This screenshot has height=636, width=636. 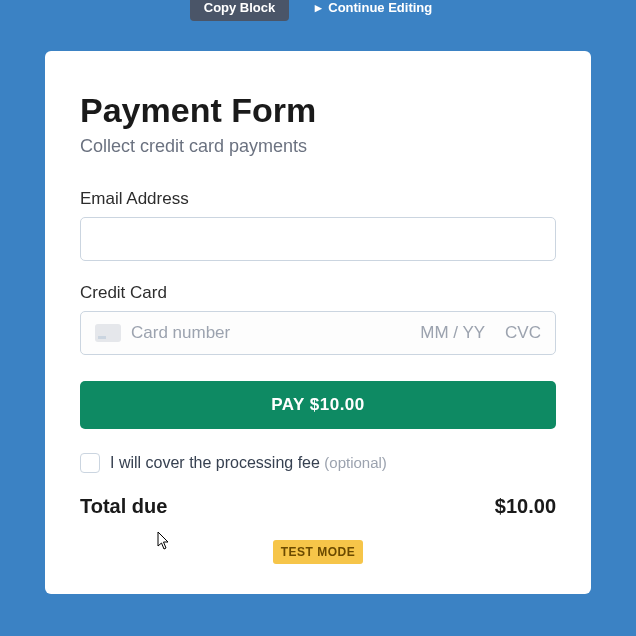 What do you see at coordinates (318, 146) in the screenshot?
I see `page-subtitle: Collect credit card payments` at bounding box center [318, 146].